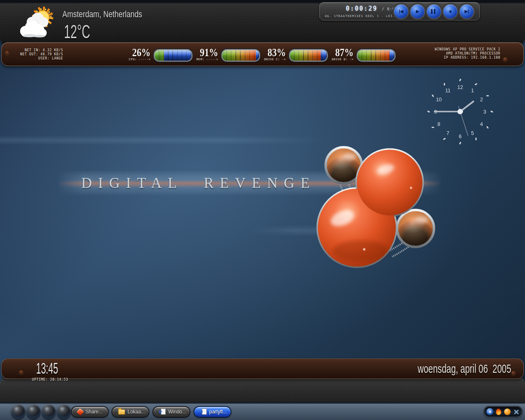 The width and height of the screenshot is (525, 420). What do you see at coordinates (468, 50) in the screenshot?
I see `os-info: WINDOWS XP PRO SERVICE PACK 2` at bounding box center [468, 50].